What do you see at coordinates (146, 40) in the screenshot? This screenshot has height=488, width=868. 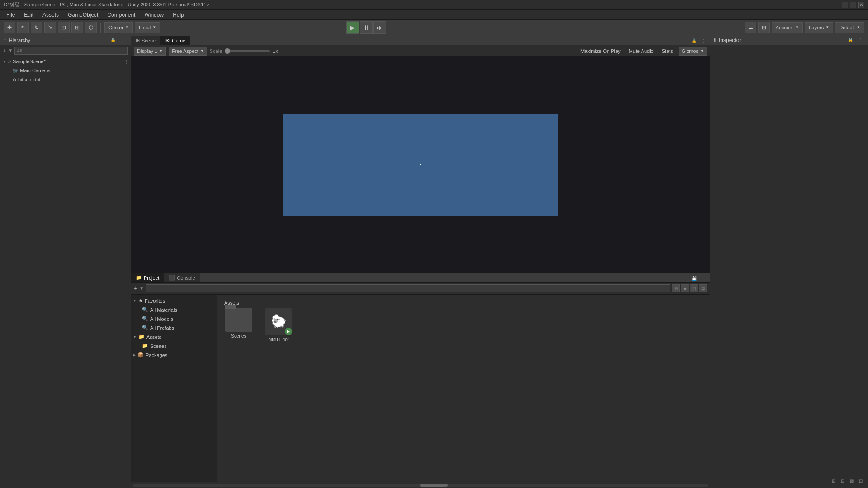 I see `tab-scene: ⊞ Scene` at bounding box center [146, 40].